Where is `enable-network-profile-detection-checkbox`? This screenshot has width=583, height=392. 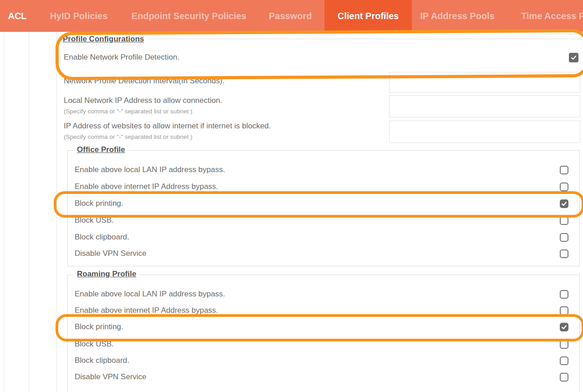
enable-network-profile-detection-checkbox is located at coordinates (573, 57).